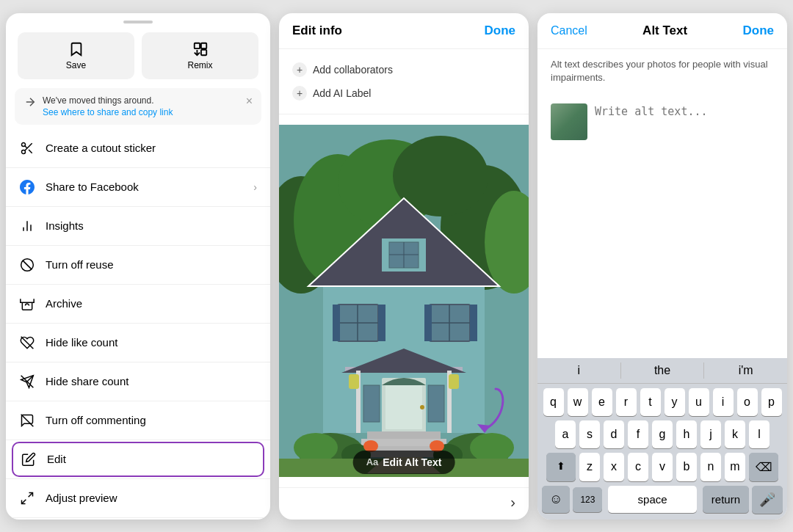  Describe the element at coordinates (151, 498) in the screenshot. I see `menu-label-adjust-preview: Adjust preview` at that location.